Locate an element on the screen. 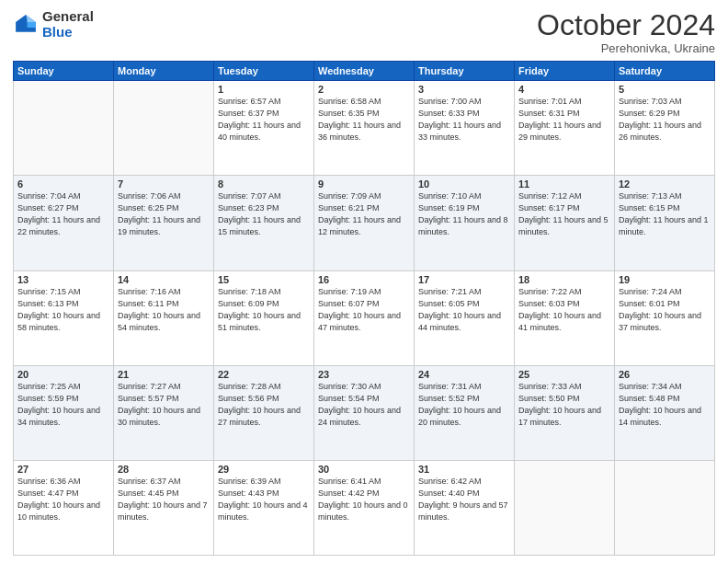  sunrise-text: Sunrise: 6:36 AM is located at coordinates (63, 482).